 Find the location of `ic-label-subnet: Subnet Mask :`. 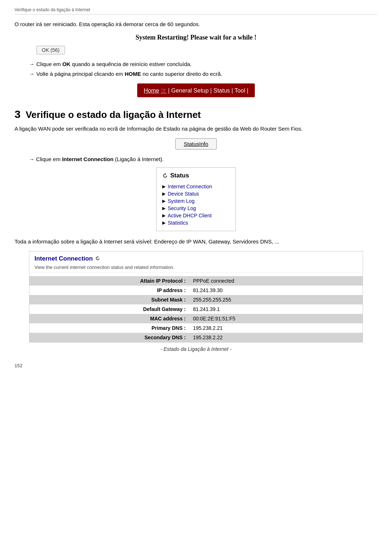

ic-label-subnet: Subnet Mask : is located at coordinates (110, 300).